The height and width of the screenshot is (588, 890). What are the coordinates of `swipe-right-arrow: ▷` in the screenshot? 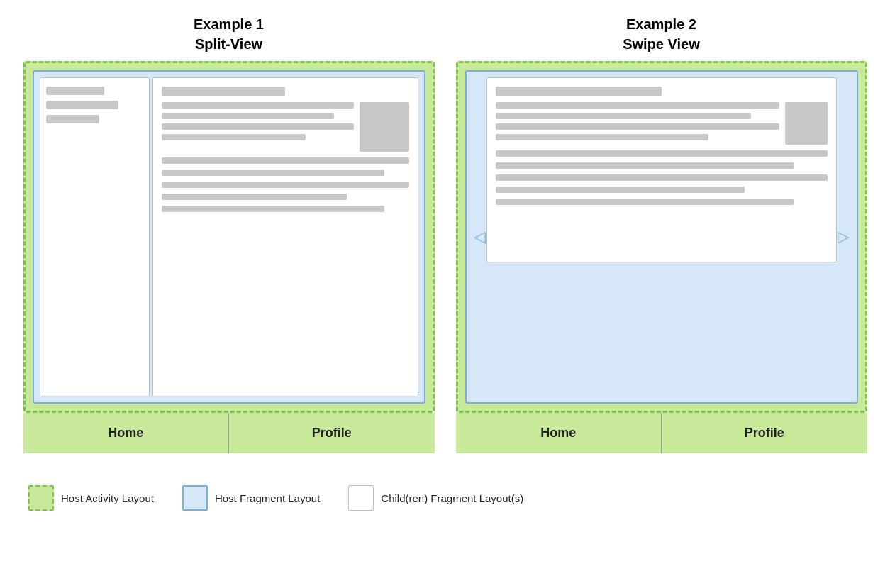 It's located at (844, 237).